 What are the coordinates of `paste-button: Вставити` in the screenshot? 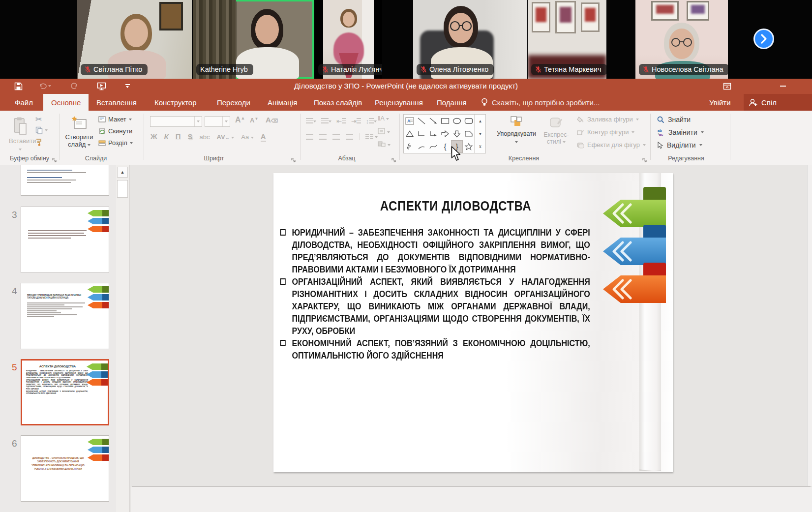 It's located at (20, 135).